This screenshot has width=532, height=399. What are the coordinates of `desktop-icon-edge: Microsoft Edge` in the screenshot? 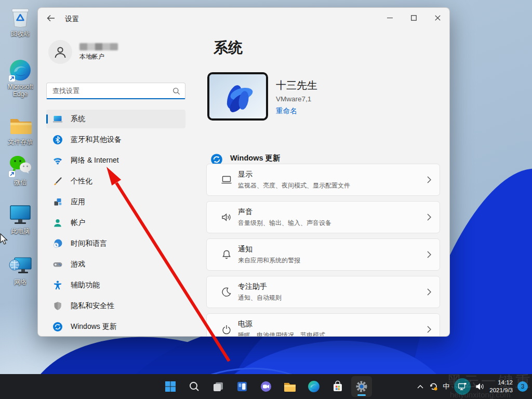 It's located at (20, 78).